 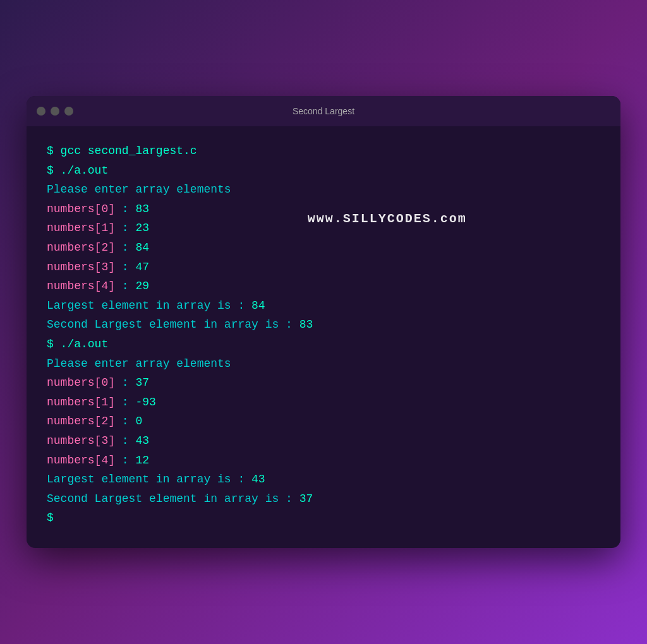 I want to click on result-value: 83, so click(x=306, y=325).